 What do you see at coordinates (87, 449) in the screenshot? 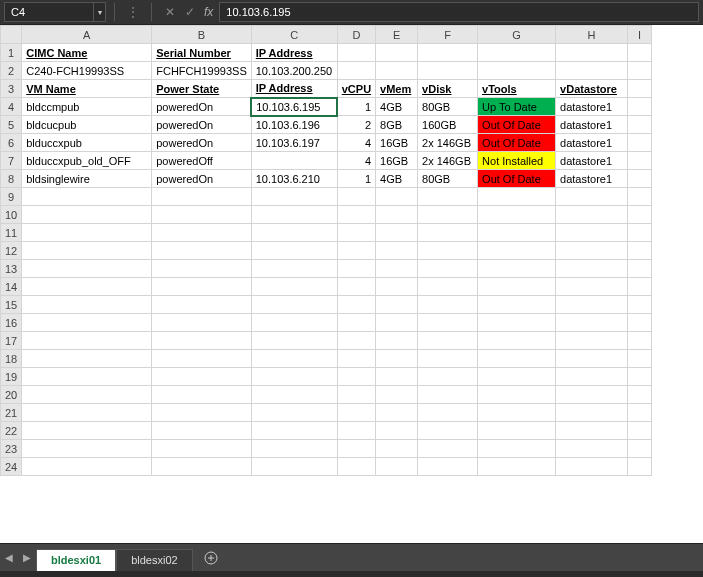
I see `cell-A23` at bounding box center [87, 449].